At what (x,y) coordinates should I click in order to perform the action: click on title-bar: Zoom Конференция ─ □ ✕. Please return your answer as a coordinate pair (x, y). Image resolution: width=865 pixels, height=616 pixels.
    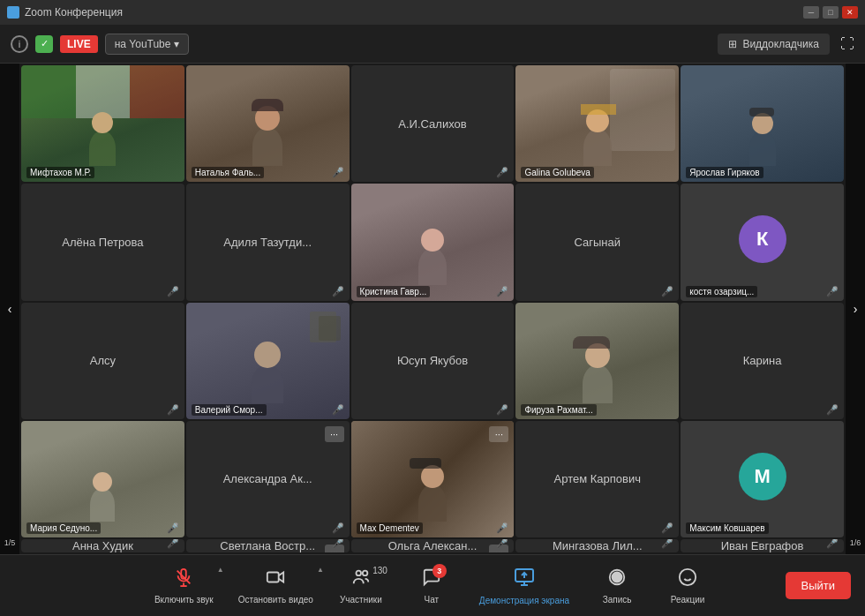
    Looking at the image, I should click on (432, 12).